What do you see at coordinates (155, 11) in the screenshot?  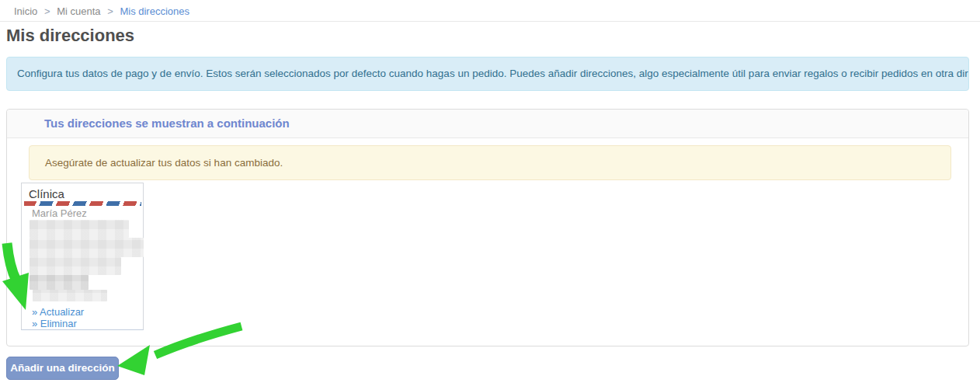 I see `breadcrumb-addresses-link: Mis direcciones` at bounding box center [155, 11].